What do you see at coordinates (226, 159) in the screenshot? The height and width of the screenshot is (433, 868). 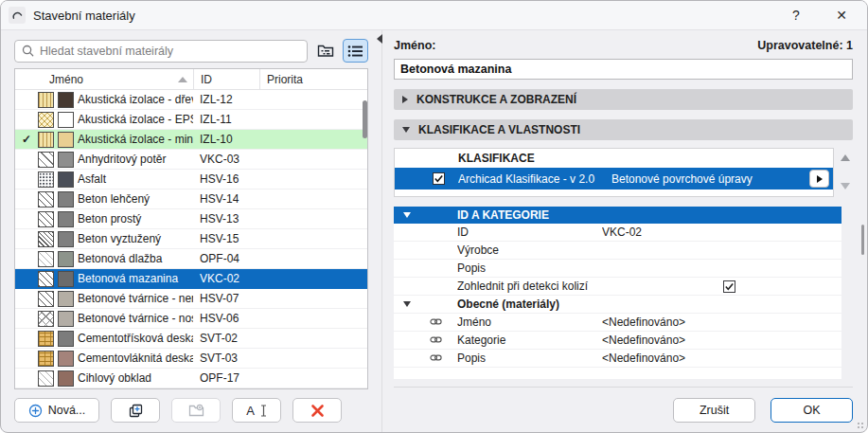 I see `material-id: VKC-03` at bounding box center [226, 159].